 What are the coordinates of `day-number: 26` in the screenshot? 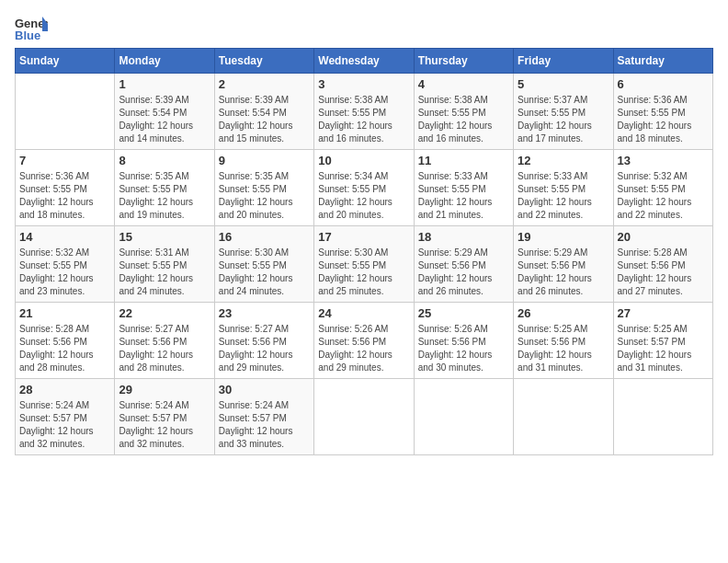 It's located at (563, 313).